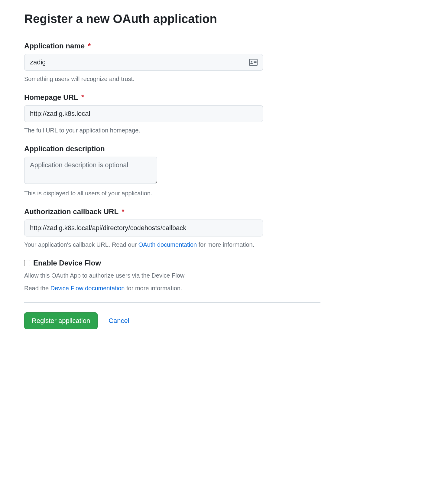 The width and height of the screenshot is (448, 482). What do you see at coordinates (167, 245) in the screenshot?
I see `oauth-docs-link: OAuth documentation` at bounding box center [167, 245].